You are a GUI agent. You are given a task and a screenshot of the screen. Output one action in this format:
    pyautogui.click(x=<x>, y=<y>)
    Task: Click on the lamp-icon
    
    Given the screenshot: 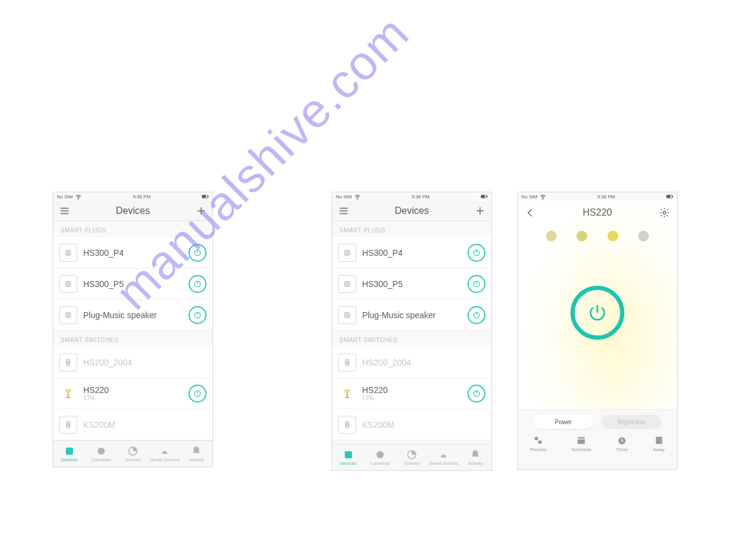 What is the action you would take?
    pyautogui.click(x=68, y=394)
    